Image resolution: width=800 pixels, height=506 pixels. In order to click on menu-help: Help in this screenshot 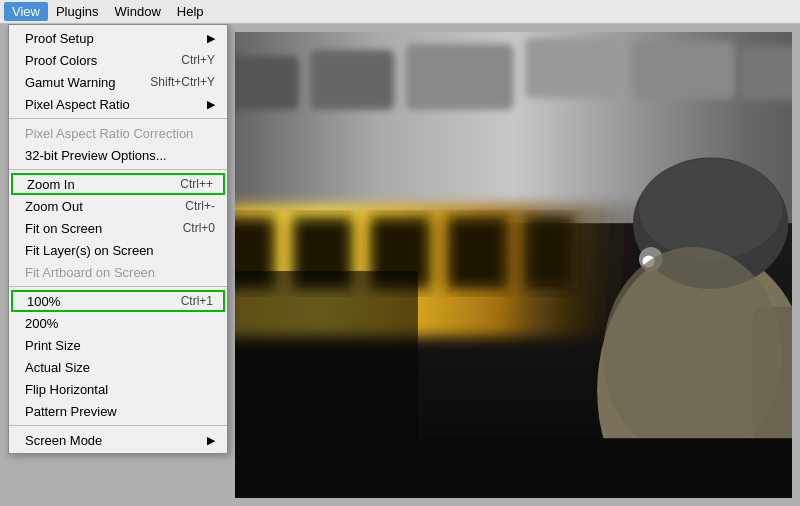, I will do `click(190, 12)`.